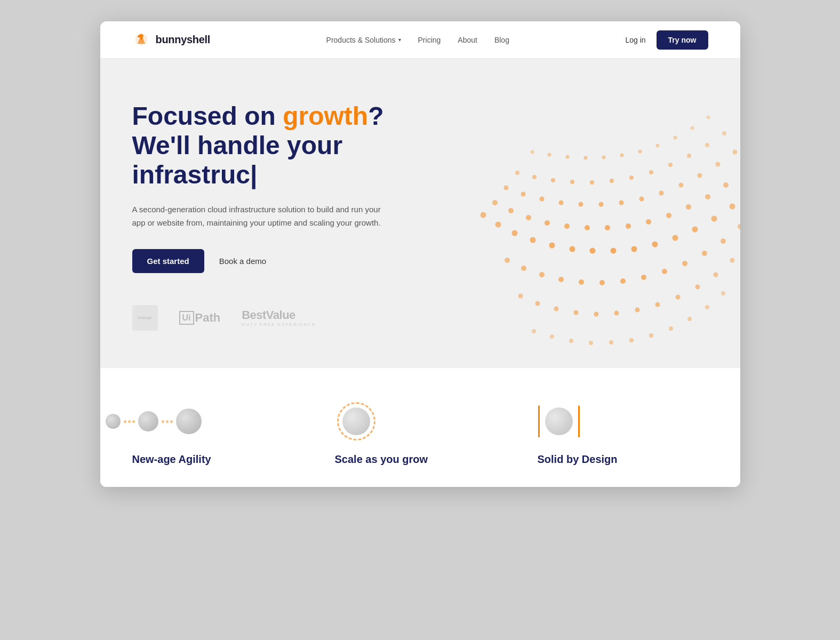  Describe the element at coordinates (243, 261) in the screenshot. I see `book-demo-button: Book a demo` at that location.